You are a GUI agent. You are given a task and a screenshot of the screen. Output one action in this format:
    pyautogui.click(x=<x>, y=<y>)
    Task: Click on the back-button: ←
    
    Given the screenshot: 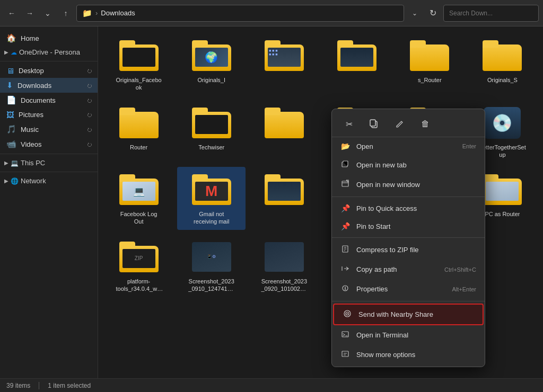 What is the action you would take?
    pyautogui.click(x=12, y=13)
    